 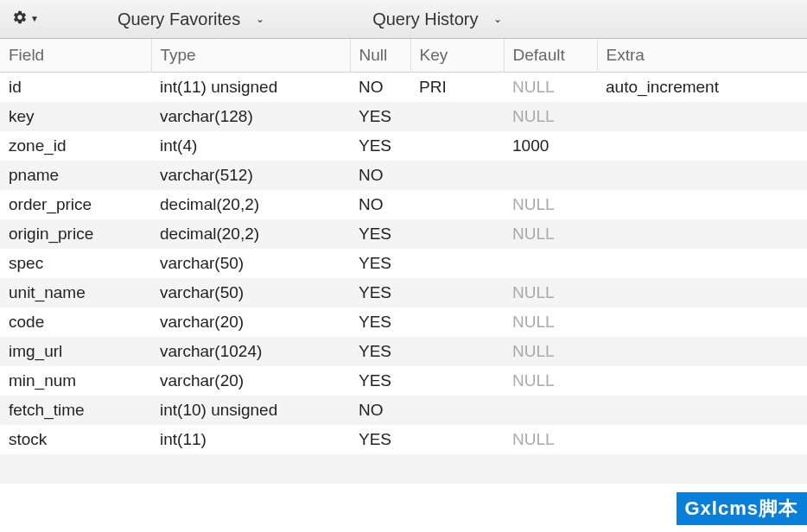 I want to click on table-row: keyvarchar(128)YESNULL, so click(x=404, y=117).